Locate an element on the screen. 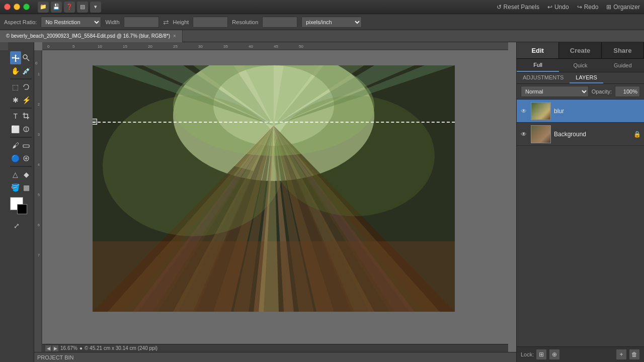  maximize-button is located at coordinates (26, 7).